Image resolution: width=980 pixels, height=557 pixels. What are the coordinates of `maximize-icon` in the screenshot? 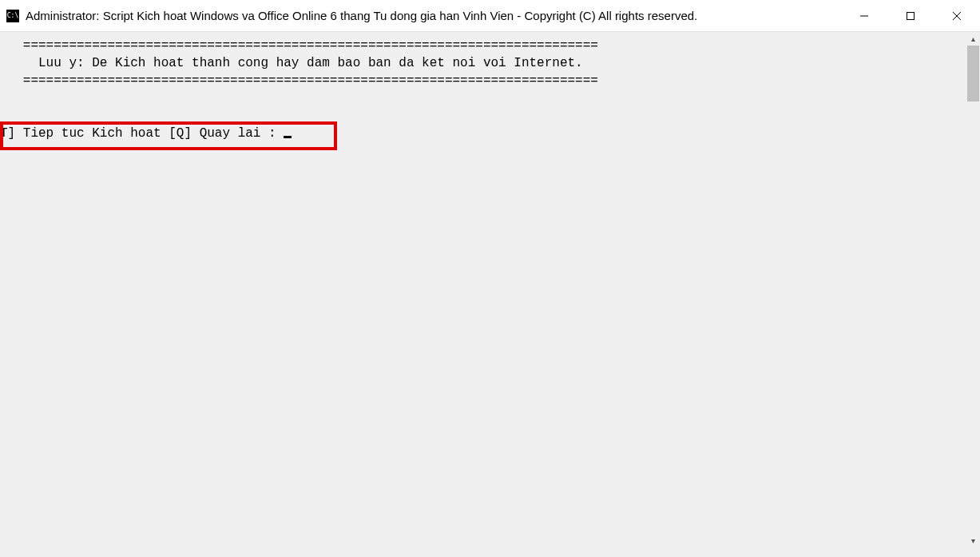 It's located at (911, 16).